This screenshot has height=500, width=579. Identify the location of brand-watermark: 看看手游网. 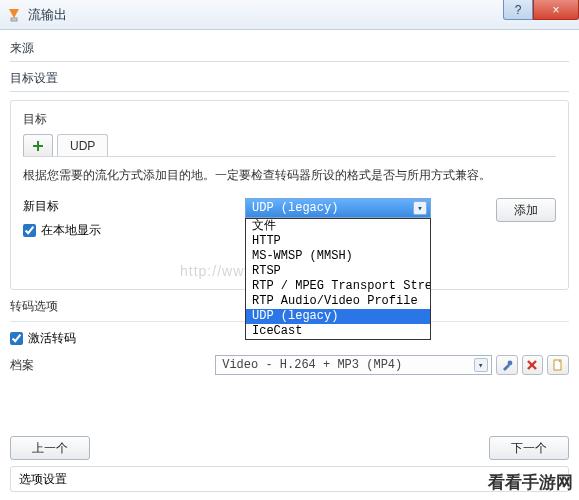
(530, 482).